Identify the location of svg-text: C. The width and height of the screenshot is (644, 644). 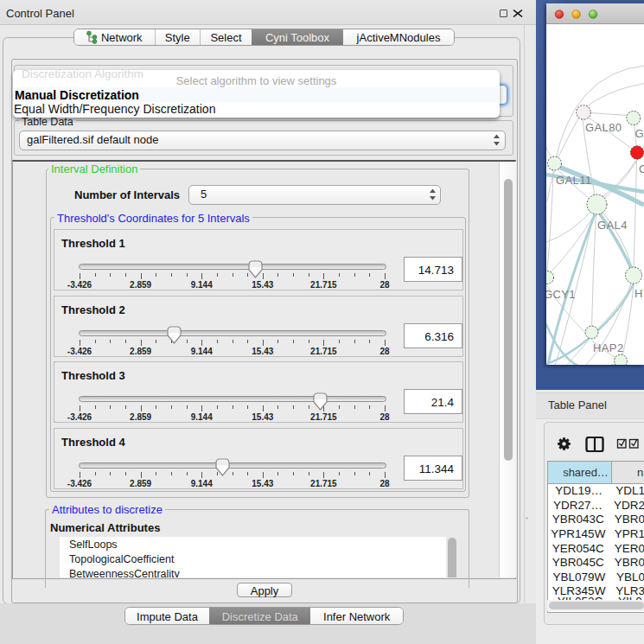
(641, 169).